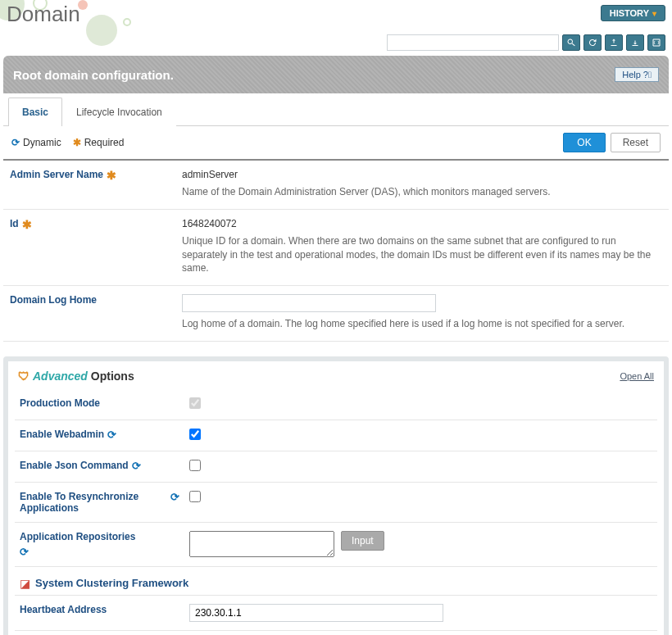 The height and width of the screenshot is (635, 672). Describe the element at coordinates (336, 111) in the screenshot. I see `tabs-row: Basic Lifecycle Invocation` at that location.